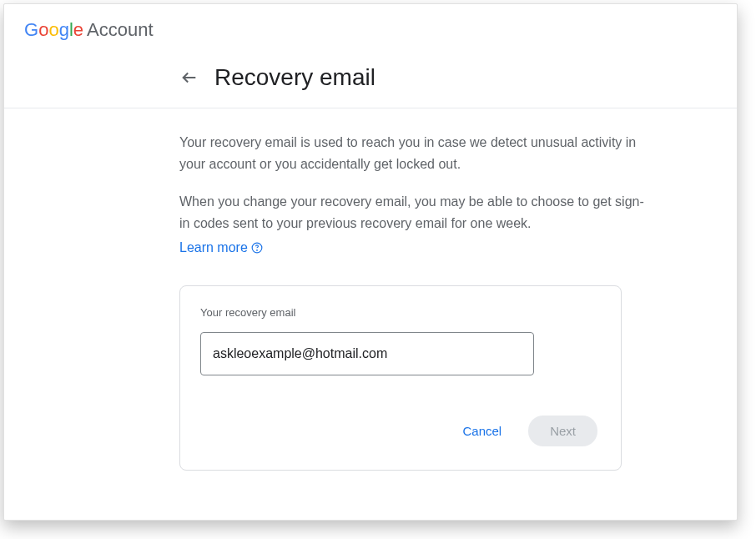  I want to click on learn-more-link: Learn more, so click(221, 248).